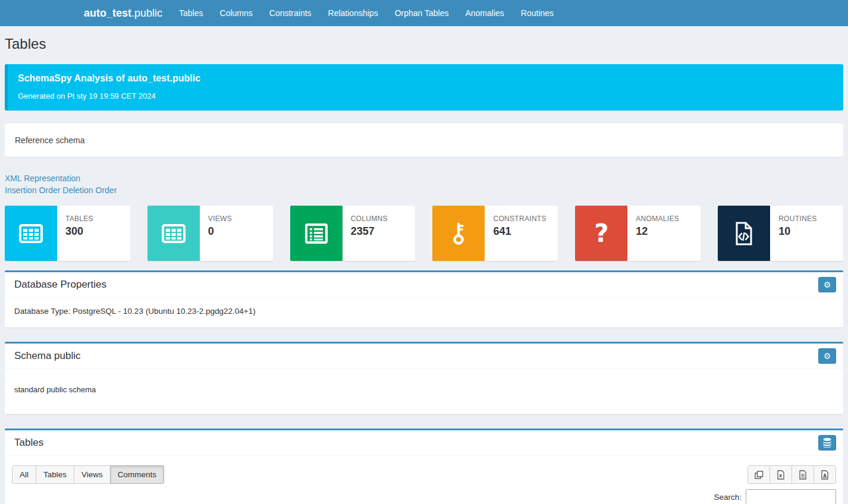 The image size is (848, 504). Describe the element at coordinates (92, 474) in the screenshot. I see `tab-views: Views` at that location.